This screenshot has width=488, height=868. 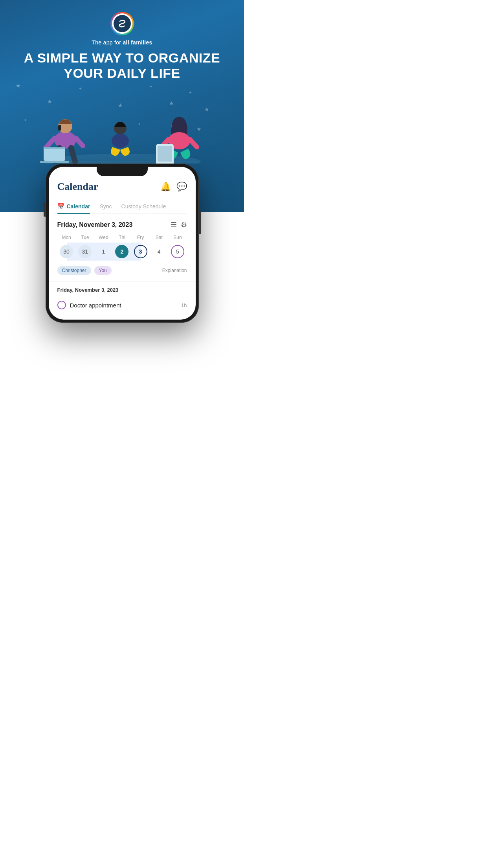 What do you see at coordinates (122, 252) in the screenshot?
I see `dates-row: 30 31 1 2 3` at bounding box center [122, 252].